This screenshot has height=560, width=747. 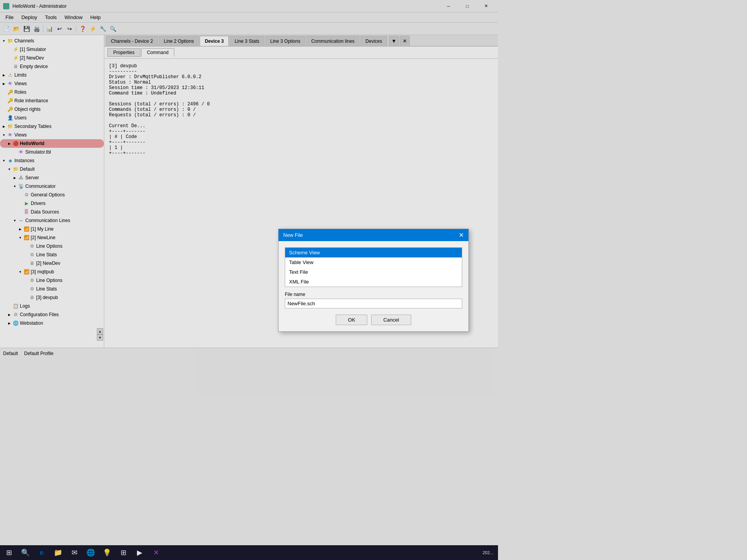 I want to click on filename-label: File name, so click(x=374, y=294).